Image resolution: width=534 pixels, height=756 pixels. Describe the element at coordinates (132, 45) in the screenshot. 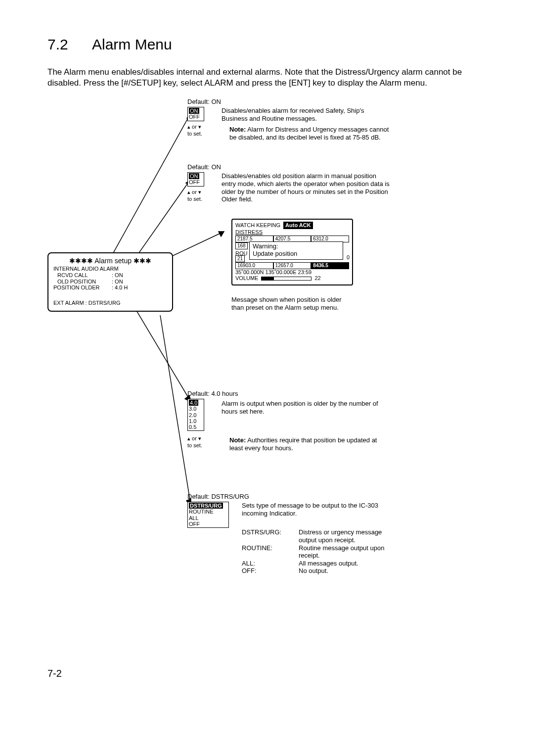

I see `section-title: Alarm Menu` at that location.